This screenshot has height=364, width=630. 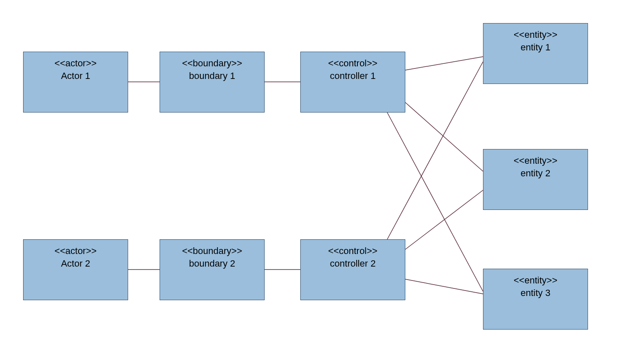 What do you see at coordinates (536, 180) in the screenshot?
I see `node-entity2: <<entity>> entity 2` at bounding box center [536, 180].